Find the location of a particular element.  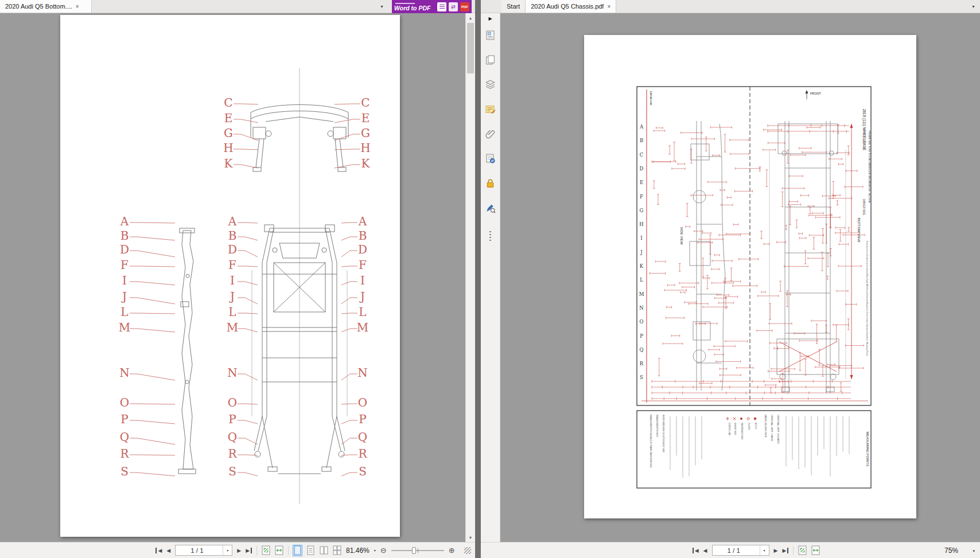

measuring-letter: A is located at coordinates (363, 221).